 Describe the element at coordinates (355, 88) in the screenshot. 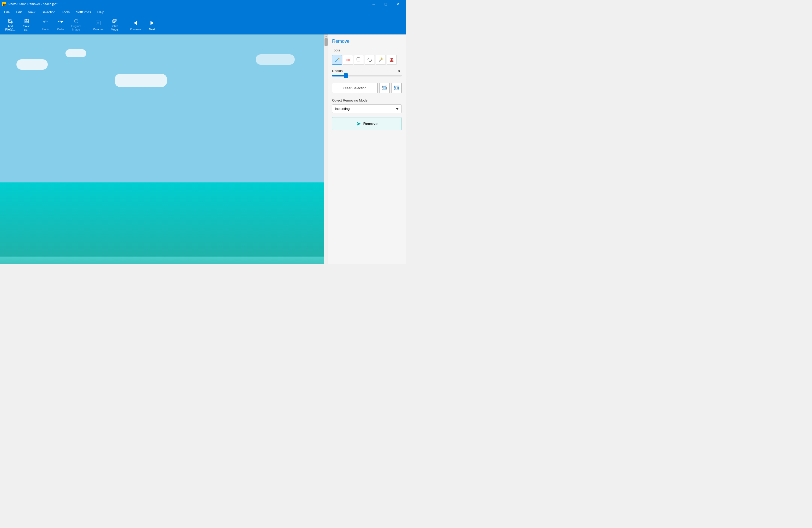

I see `clear-selection-button: Clear Selection` at that location.